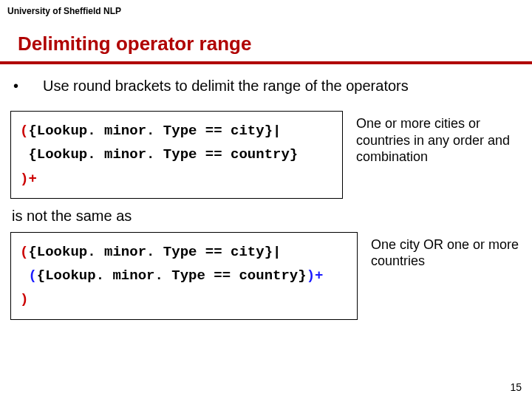 This screenshot has width=532, height=399. Describe the element at coordinates (516, 387) in the screenshot. I see `page-number: 15` at that location.